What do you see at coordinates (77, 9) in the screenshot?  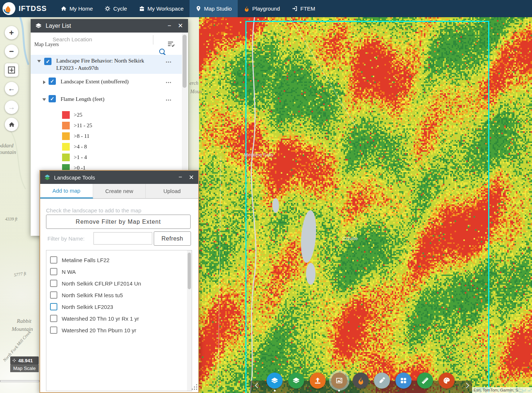 I see `nav-my-home: My Home` at bounding box center [77, 9].